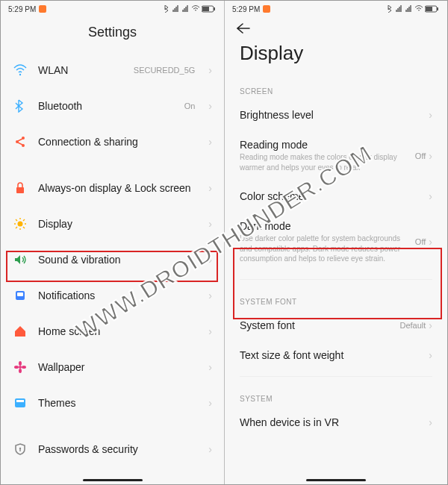 The width and height of the screenshot is (448, 485). Describe the element at coordinates (327, 249) in the screenshot. I see `display-item-desc: Use darker color palette for system back…` at that location.